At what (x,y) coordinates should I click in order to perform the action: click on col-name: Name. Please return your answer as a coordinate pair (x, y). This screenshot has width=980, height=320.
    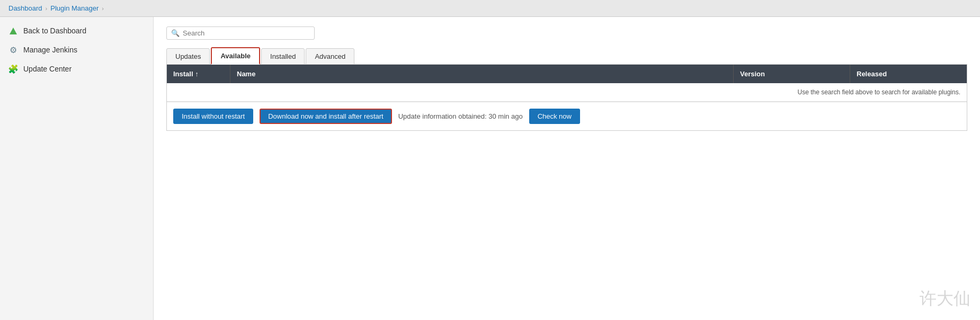
    Looking at the image, I should click on (482, 74).